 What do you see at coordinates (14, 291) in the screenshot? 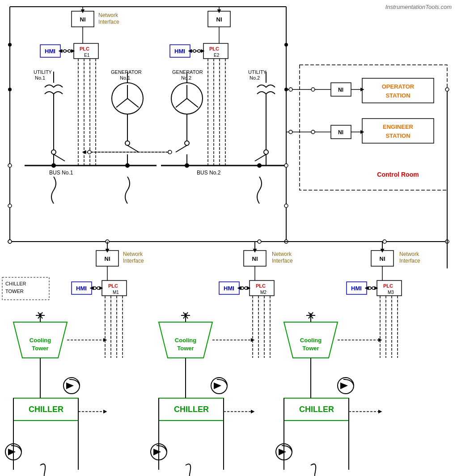
I see `svg-text: TOWER` at bounding box center [14, 291].